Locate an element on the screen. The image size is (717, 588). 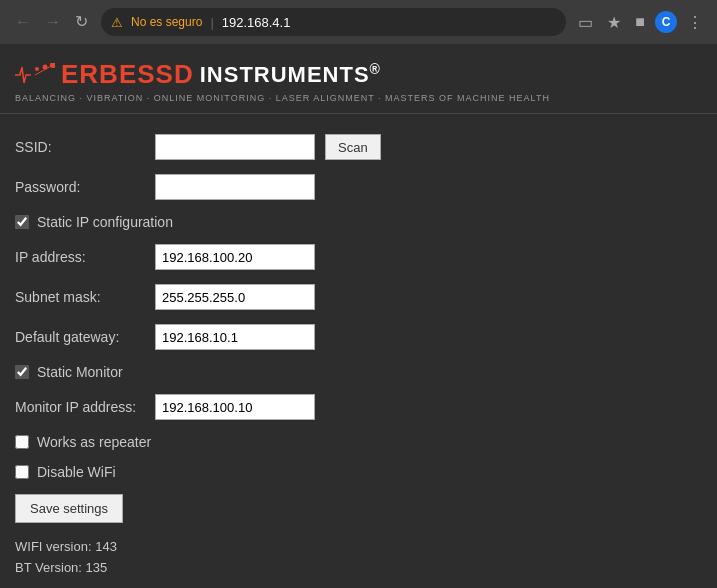
static-monitor-checkbox is located at coordinates (22, 372).